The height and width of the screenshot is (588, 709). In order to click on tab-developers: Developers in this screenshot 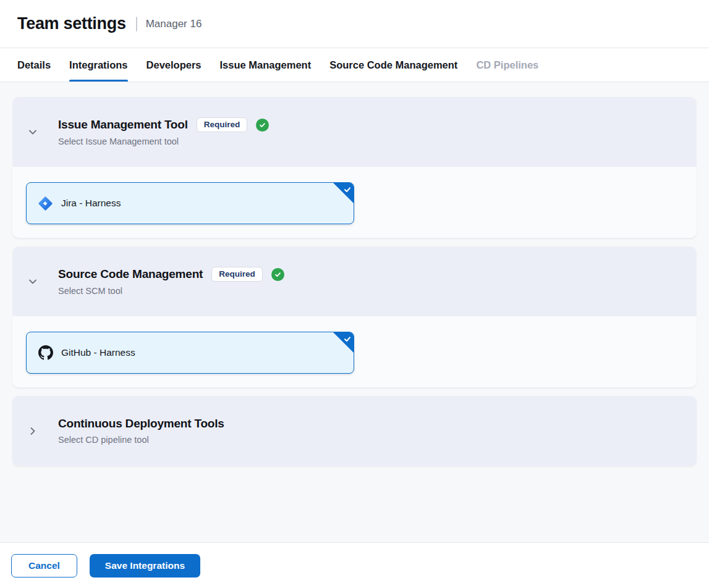, I will do `click(174, 65)`.